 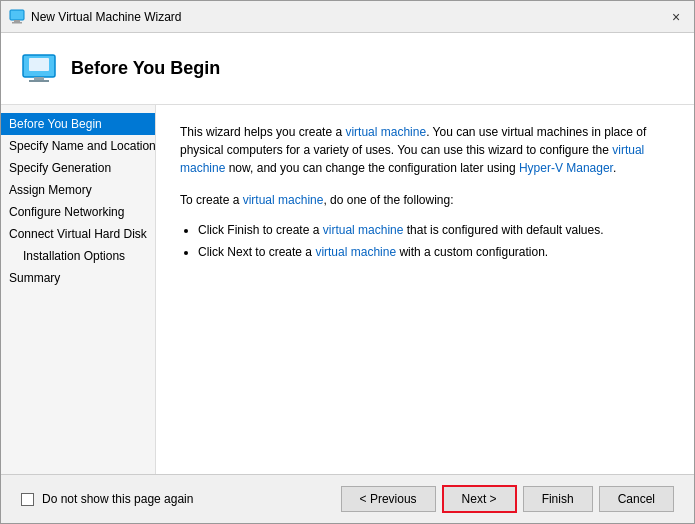 I want to click on do-not-show-checkbox, so click(x=28, y=500).